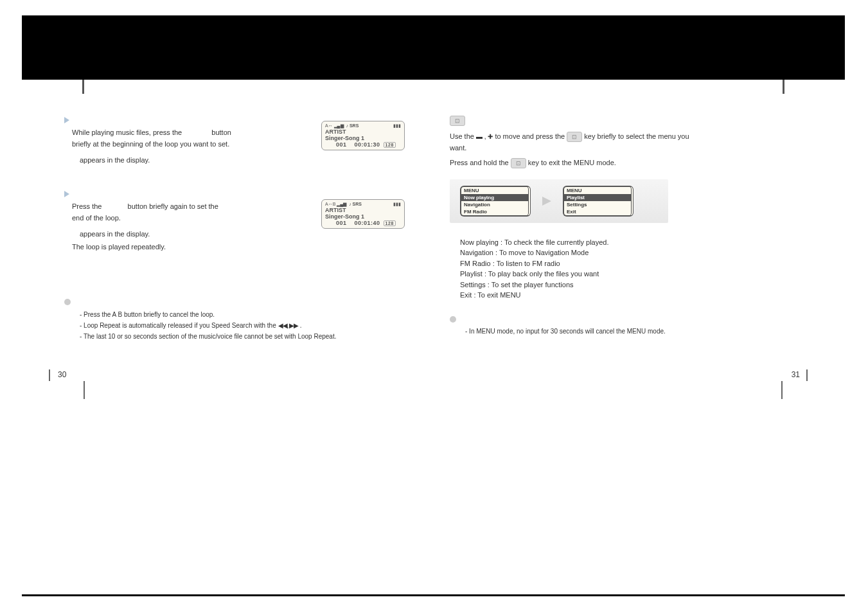  I want to click on right-page-content: ⊡ Use the ▬ , ✚ to move and press the ⊡ …, so click(620, 226).